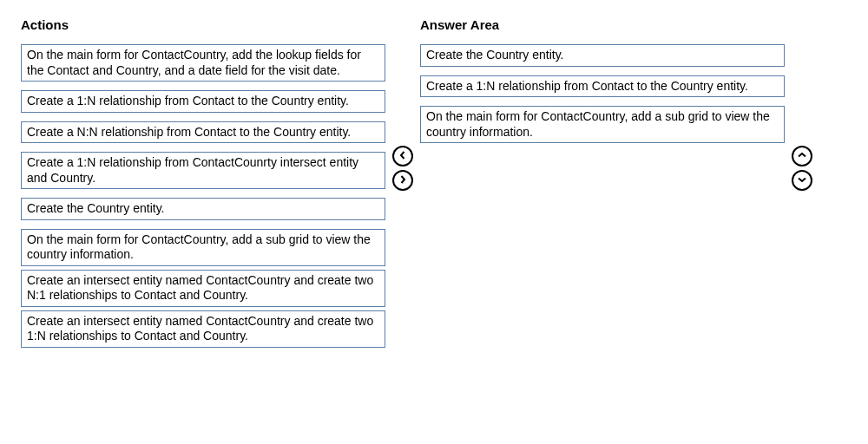 Image resolution: width=868 pixels, height=444 pixels. What do you see at coordinates (403, 156) in the screenshot?
I see `chevron-left-icon` at bounding box center [403, 156].